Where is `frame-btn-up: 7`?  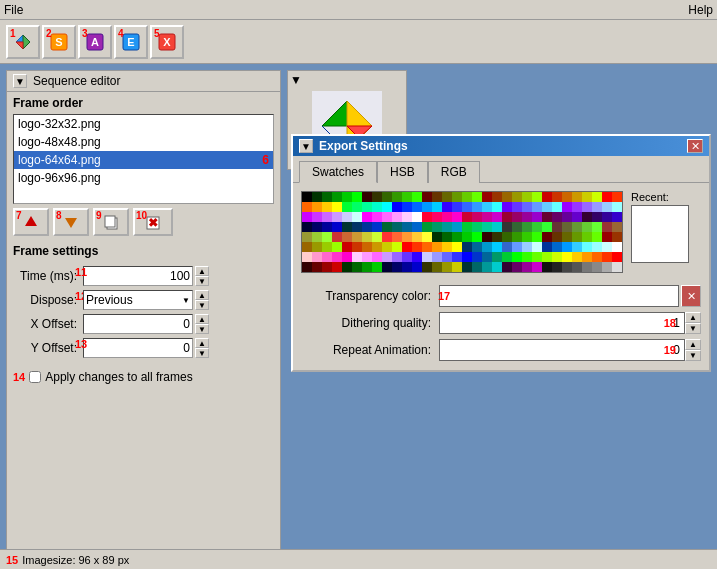
frame-btn-up: 7 is located at coordinates (31, 222).